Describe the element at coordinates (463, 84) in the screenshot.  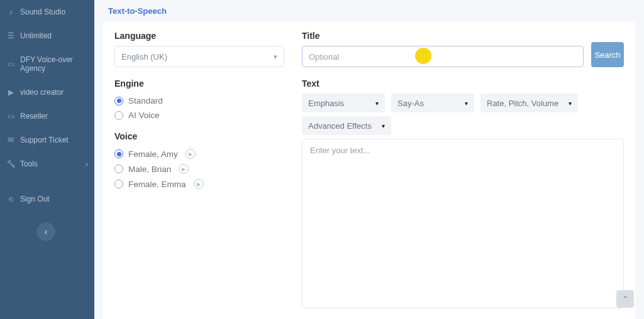
I see `text-label: Text` at that location.